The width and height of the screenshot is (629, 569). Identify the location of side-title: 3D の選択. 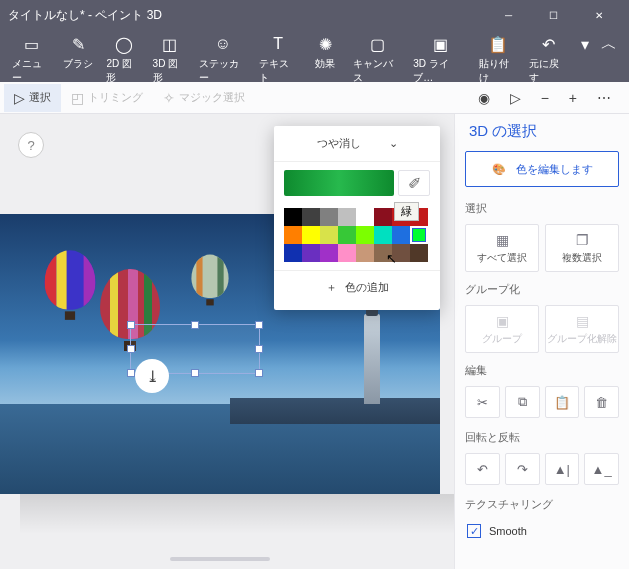
(542, 132).